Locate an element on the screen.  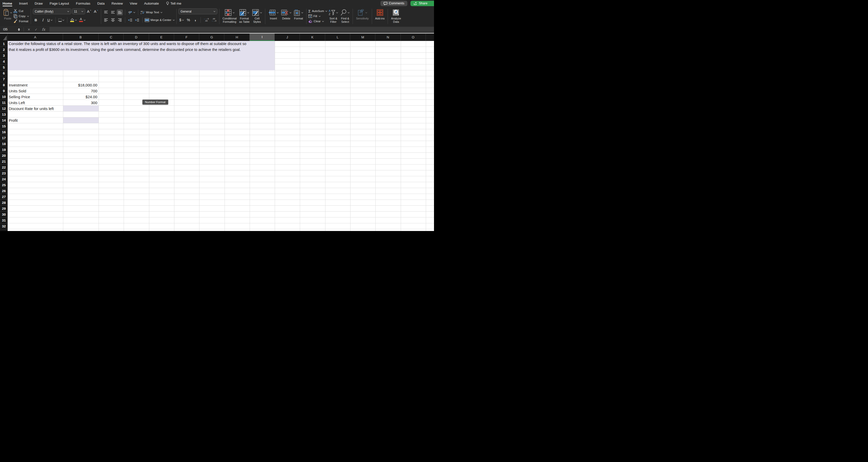
sort-filter-button: A Z Sort & Filter is located at coordinates (333, 16).